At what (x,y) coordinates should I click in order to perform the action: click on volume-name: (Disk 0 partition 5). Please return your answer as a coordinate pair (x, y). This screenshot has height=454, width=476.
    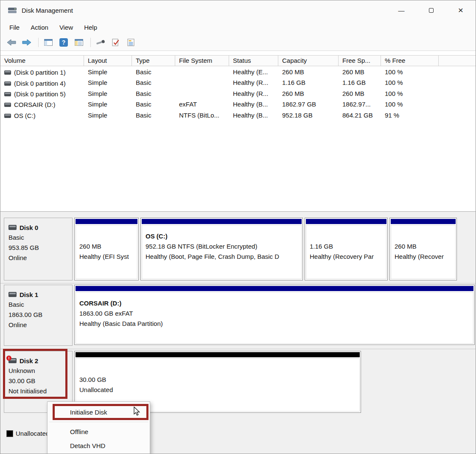
    Looking at the image, I should click on (40, 94).